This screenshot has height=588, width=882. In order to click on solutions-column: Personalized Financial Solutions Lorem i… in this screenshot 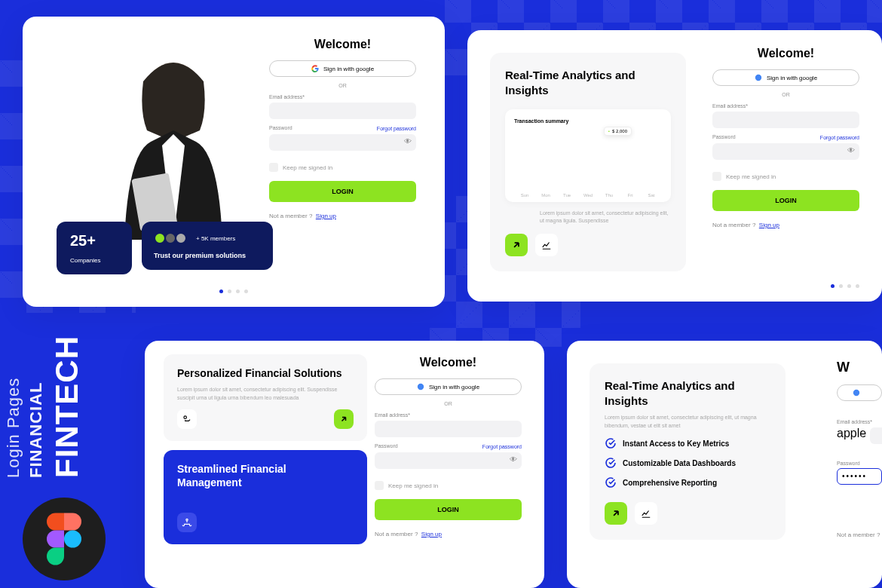, I will do `click(265, 454)`.